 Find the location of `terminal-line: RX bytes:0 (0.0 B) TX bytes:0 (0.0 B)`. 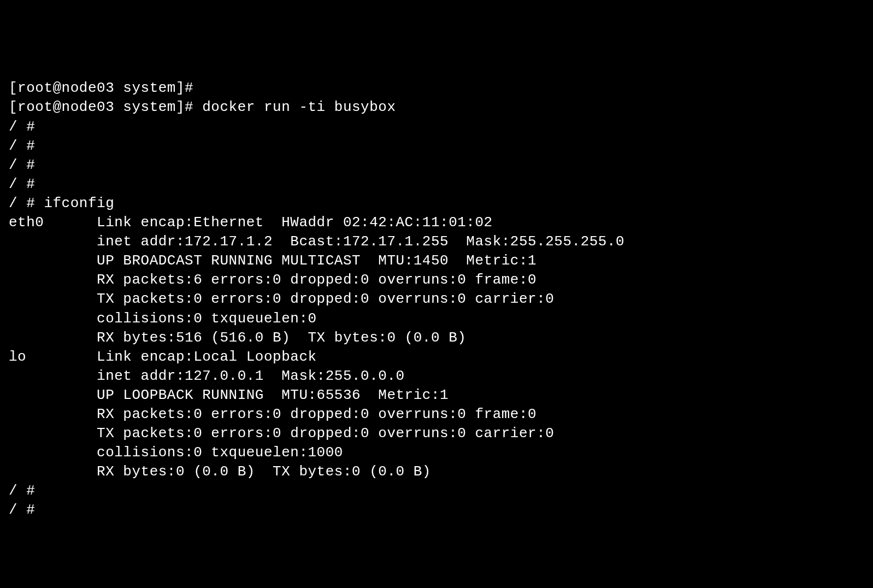

terminal-line: RX bytes:0 (0.0 B) TX bytes:0 (0.0 B) is located at coordinates (436, 472).